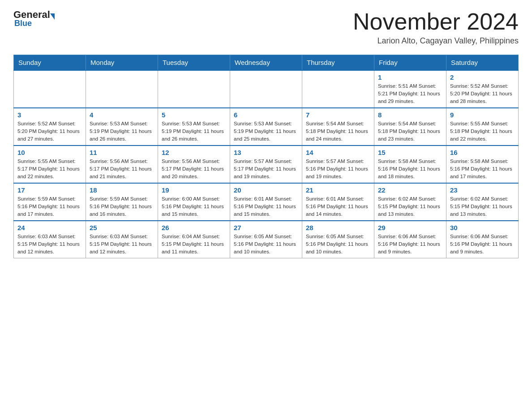 Image resolution: width=532 pixels, height=411 pixels. I want to click on day-number: 20, so click(266, 190).